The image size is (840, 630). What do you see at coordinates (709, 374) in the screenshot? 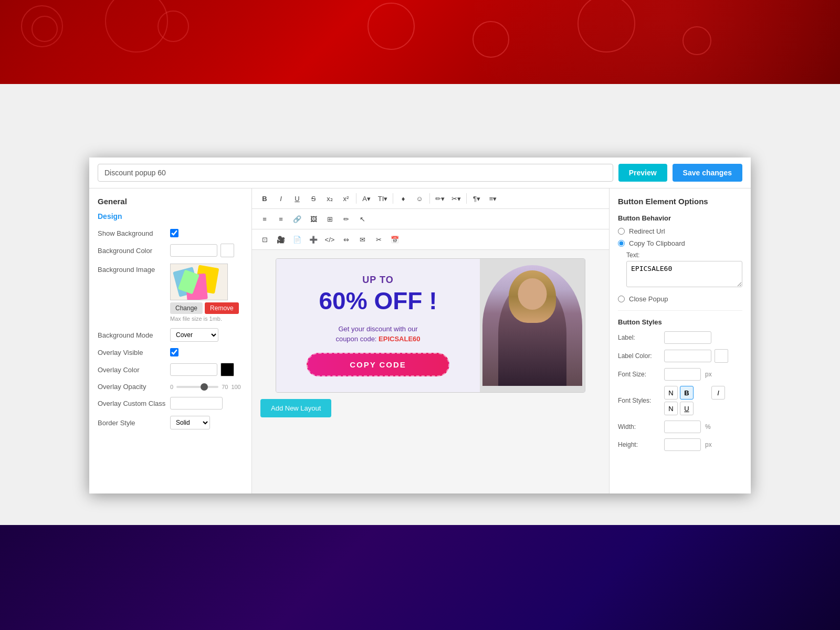
I see `font-size-unit: px` at bounding box center [709, 374].